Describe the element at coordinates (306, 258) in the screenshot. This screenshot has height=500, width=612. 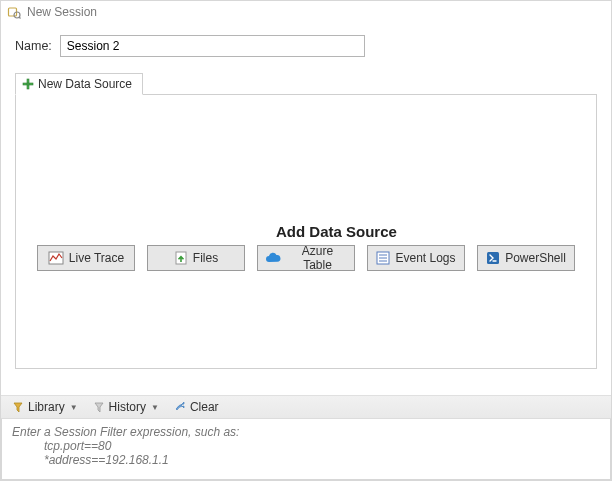
I see `azure-table-button: Azure Table` at that location.